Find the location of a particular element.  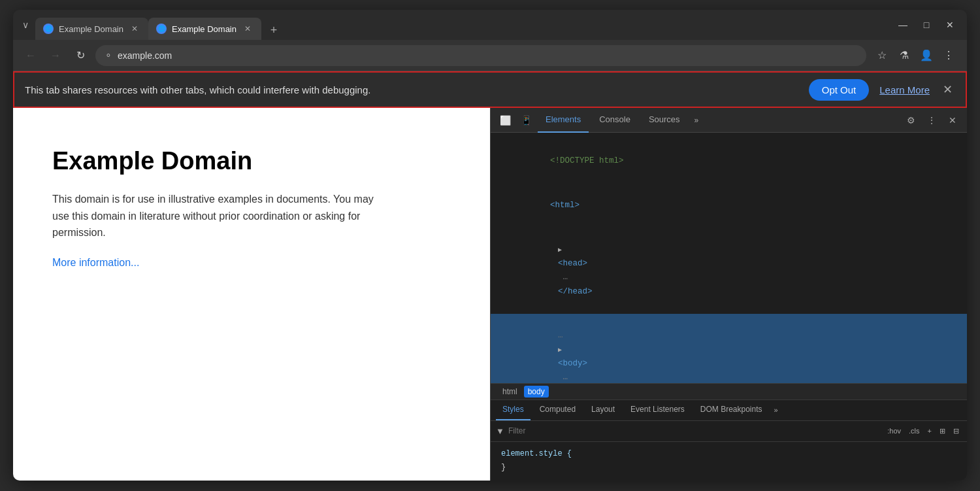

tab-bar: 🌐 Example Domain ✕ 🌐 Example Domain ✕ + is located at coordinates (463, 25).